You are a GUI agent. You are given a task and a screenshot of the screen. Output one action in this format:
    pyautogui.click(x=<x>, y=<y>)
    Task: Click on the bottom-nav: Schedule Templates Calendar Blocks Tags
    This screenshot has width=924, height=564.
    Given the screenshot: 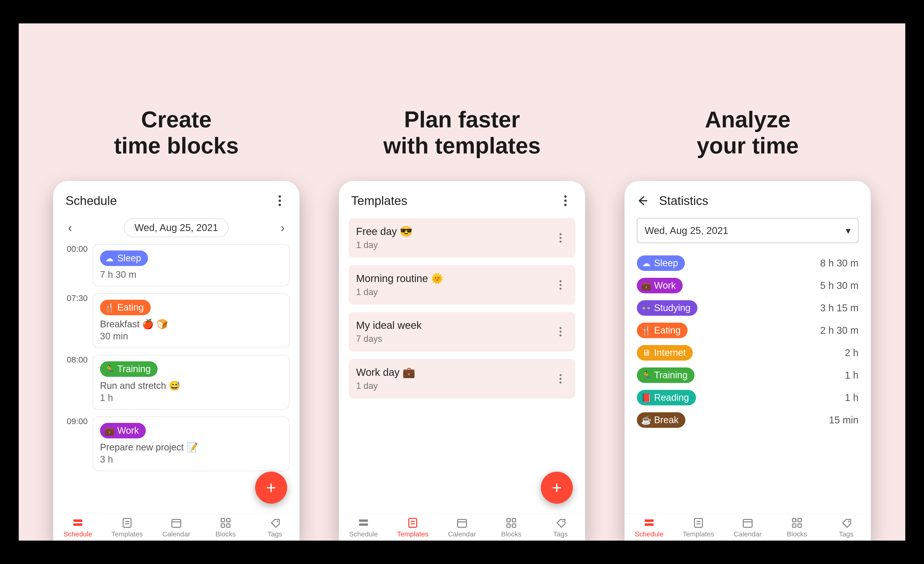 What is the action you would take?
    pyautogui.click(x=176, y=527)
    